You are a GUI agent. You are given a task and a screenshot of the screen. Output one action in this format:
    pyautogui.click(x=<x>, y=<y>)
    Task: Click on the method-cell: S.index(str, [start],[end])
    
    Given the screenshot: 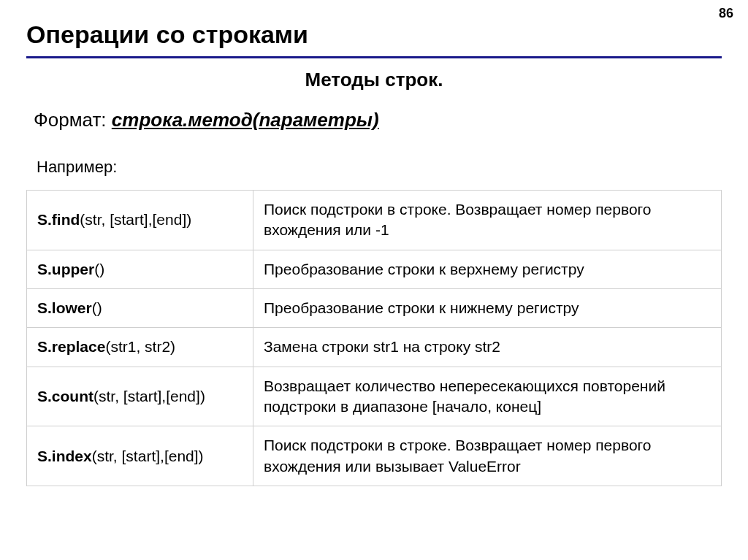 What is the action you would take?
    pyautogui.click(x=140, y=456)
    